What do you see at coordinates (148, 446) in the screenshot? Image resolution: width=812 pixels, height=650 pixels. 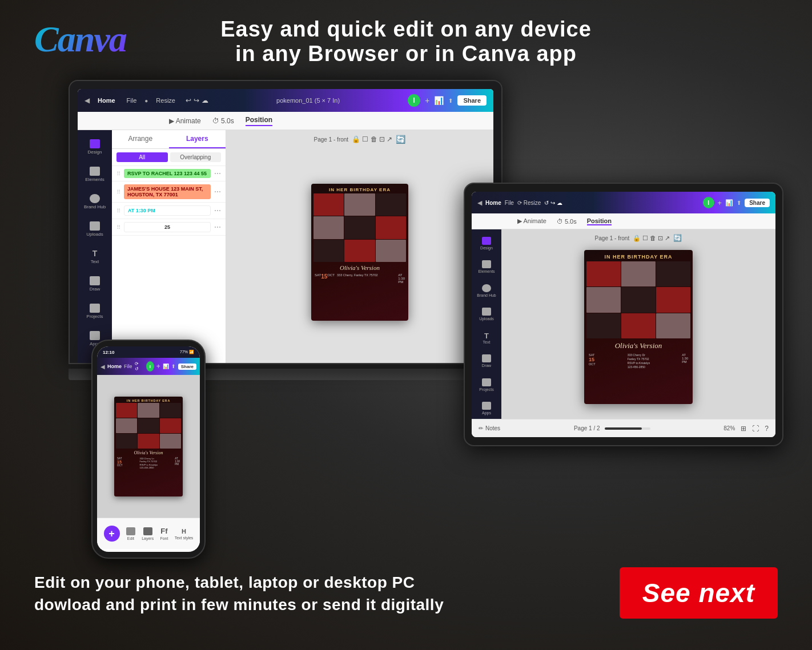 I see `phone-canvas-card: IN HER BIRTHDAY ERA Olivia's Version` at bounding box center [148, 446].